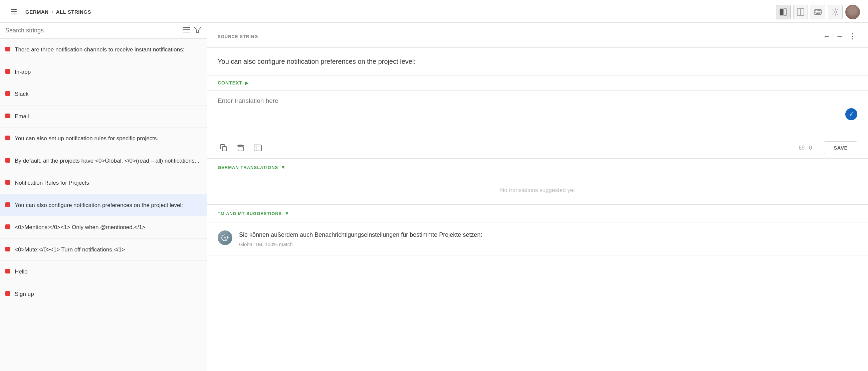 The width and height of the screenshot is (868, 371). What do you see at coordinates (192, 30) in the screenshot?
I see `search-icons` at bounding box center [192, 30].